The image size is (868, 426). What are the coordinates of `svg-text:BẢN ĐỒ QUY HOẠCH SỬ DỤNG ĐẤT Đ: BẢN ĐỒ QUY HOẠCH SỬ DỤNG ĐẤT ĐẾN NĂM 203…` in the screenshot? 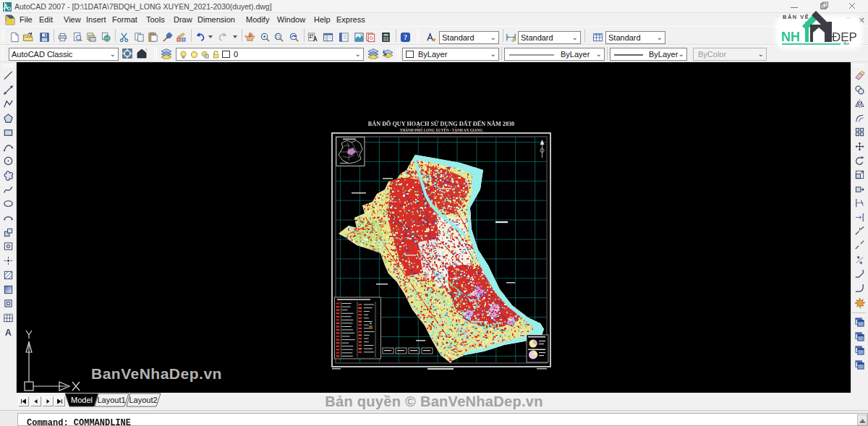 It's located at (441, 124).